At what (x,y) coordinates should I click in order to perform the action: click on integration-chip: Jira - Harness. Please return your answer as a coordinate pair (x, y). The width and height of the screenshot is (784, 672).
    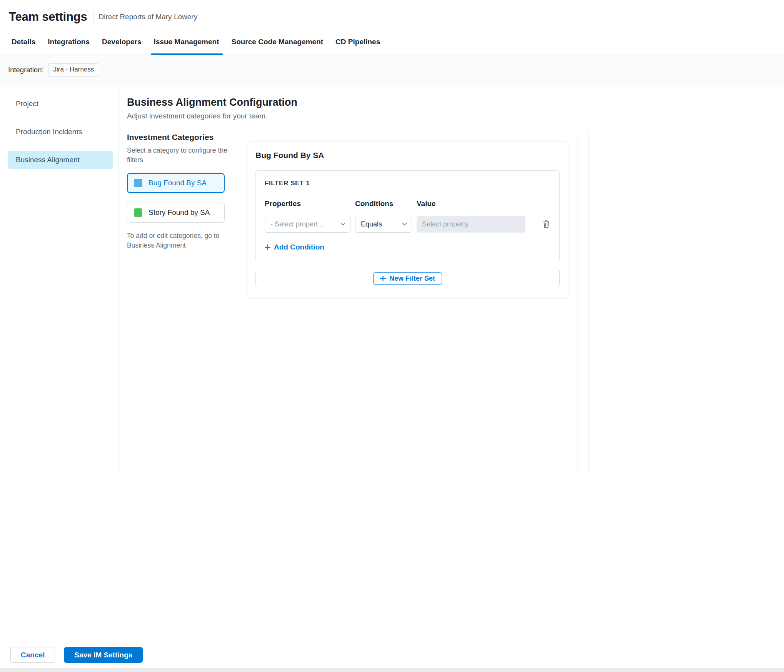
    Looking at the image, I should click on (74, 70).